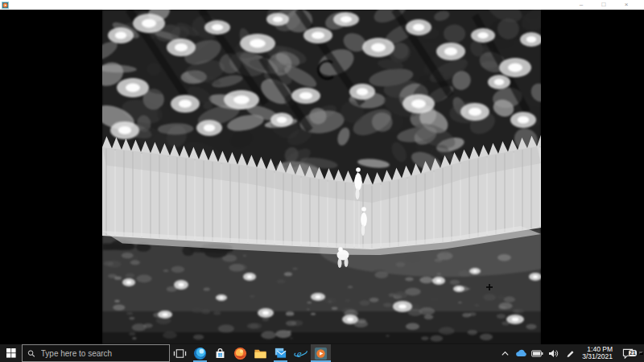  Describe the element at coordinates (11, 353) in the screenshot. I see `start-button` at that location.